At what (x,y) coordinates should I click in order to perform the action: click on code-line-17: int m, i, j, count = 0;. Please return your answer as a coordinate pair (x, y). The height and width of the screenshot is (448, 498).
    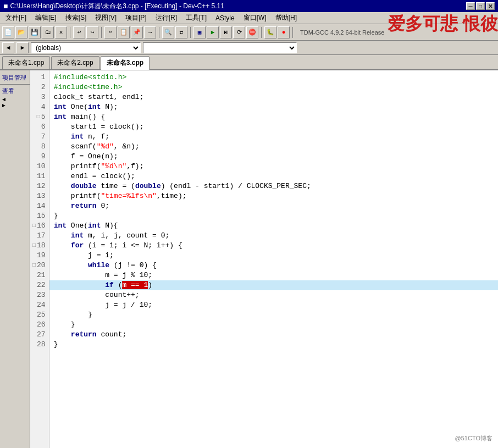
    Looking at the image, I should click on (274, 236).